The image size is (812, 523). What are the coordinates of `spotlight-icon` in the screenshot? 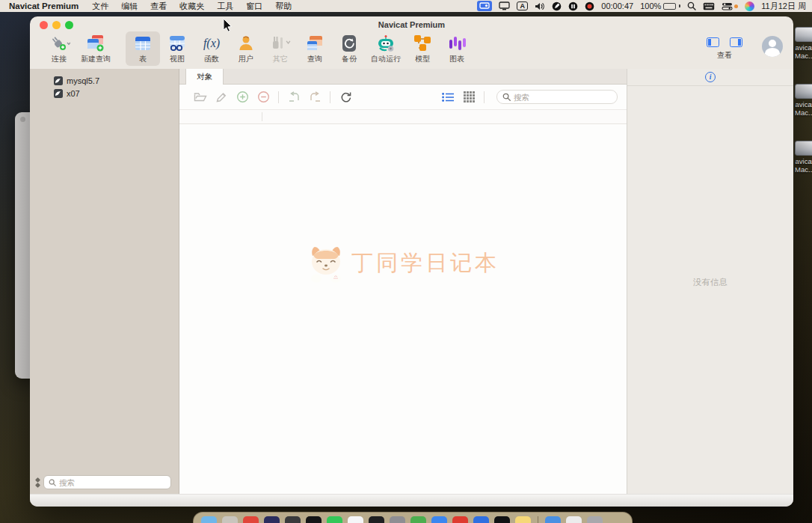 It's located at (692, 6).